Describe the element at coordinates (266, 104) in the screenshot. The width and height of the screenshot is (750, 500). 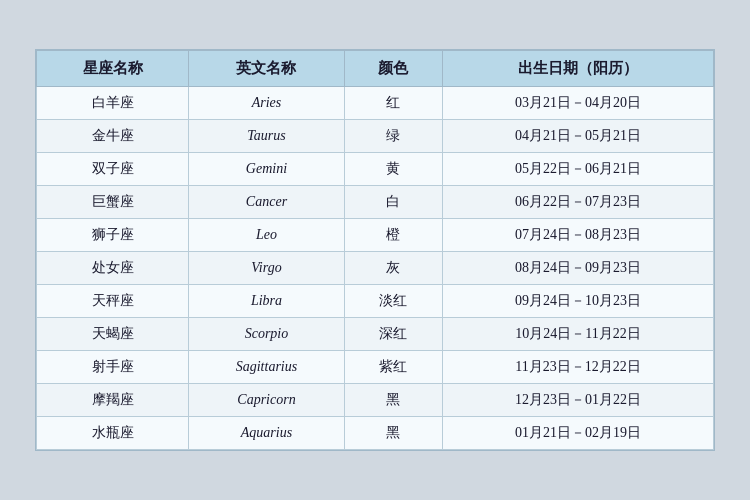
I see `cell-english-name: Aries` at that location.